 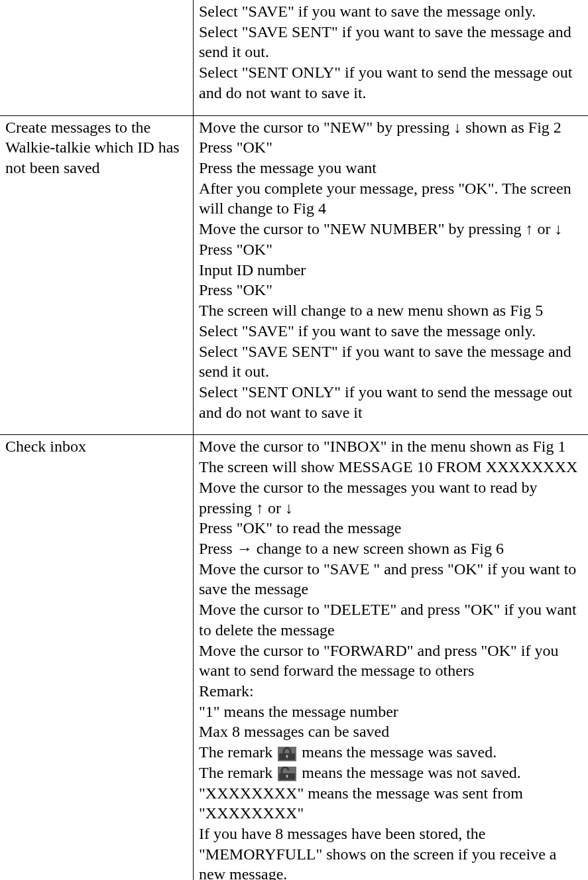 I want to click on row0-right-1: Select "SAVE SENT" if you want to save t…, so click(x=391, y=42).